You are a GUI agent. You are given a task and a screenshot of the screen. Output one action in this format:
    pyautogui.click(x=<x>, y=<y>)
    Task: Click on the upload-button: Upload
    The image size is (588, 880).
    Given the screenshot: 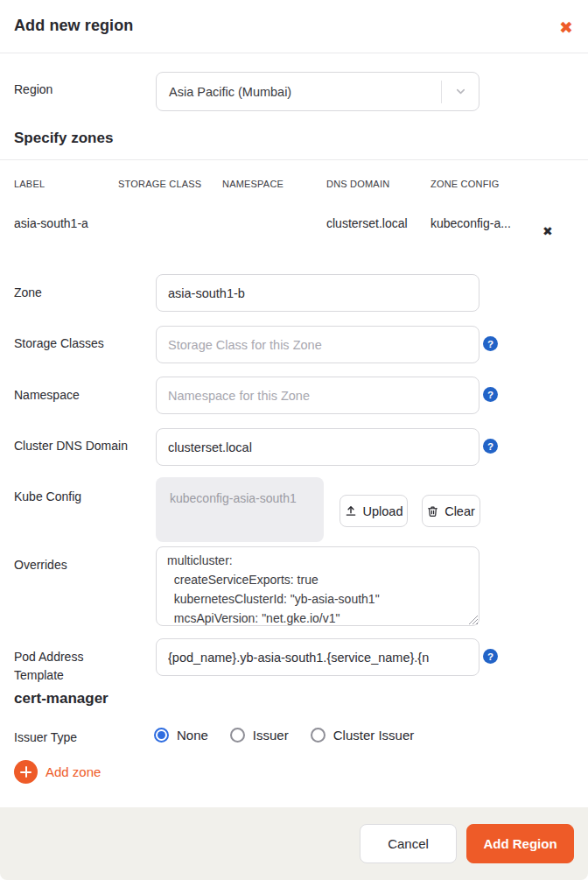 What is the action you would take?
    pyautogui.click(x=374, y=511)
    